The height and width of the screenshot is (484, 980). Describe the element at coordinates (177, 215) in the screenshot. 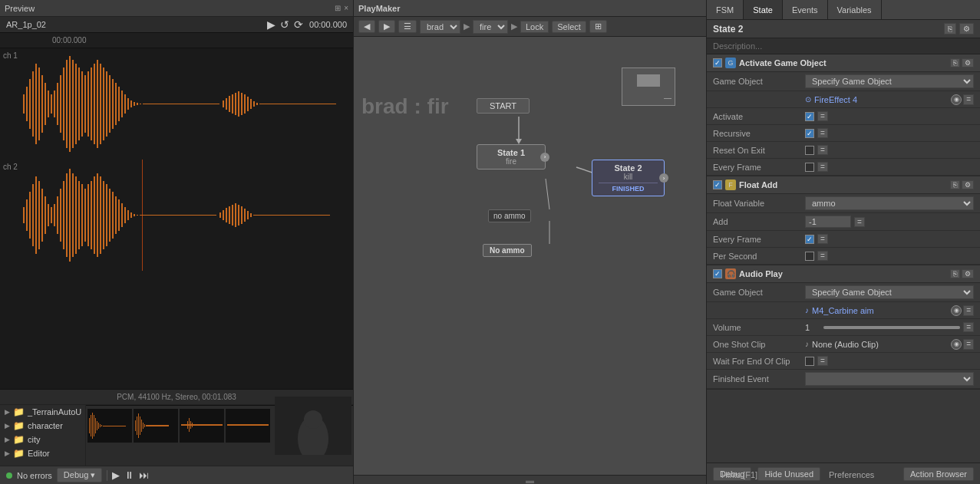

I see `waveform-ch2` at that location.